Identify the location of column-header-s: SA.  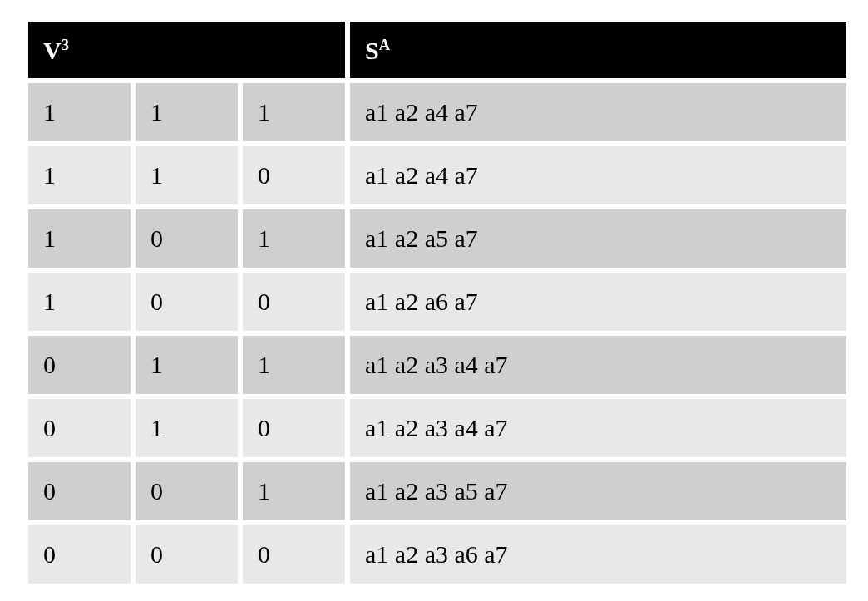
(599, 50).